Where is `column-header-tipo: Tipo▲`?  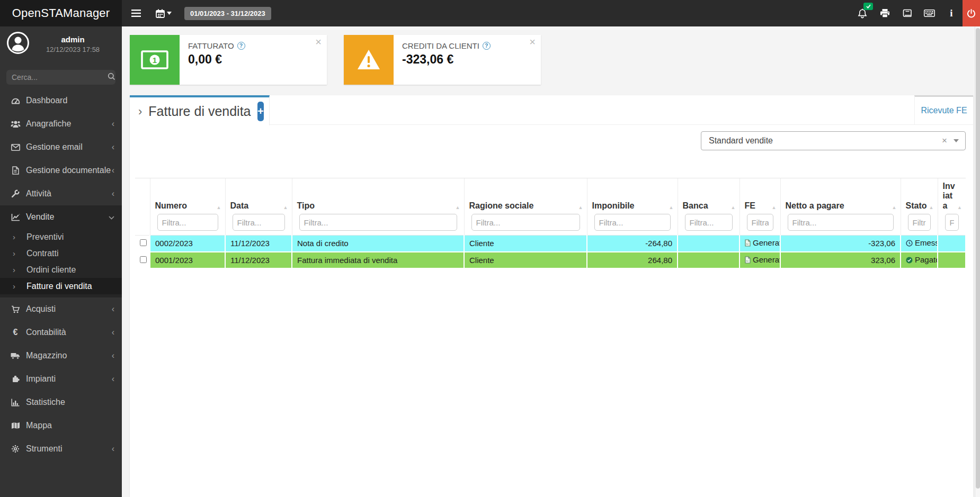 column-header-tipo: Tipo▲ is located at coordinates (378, 207).